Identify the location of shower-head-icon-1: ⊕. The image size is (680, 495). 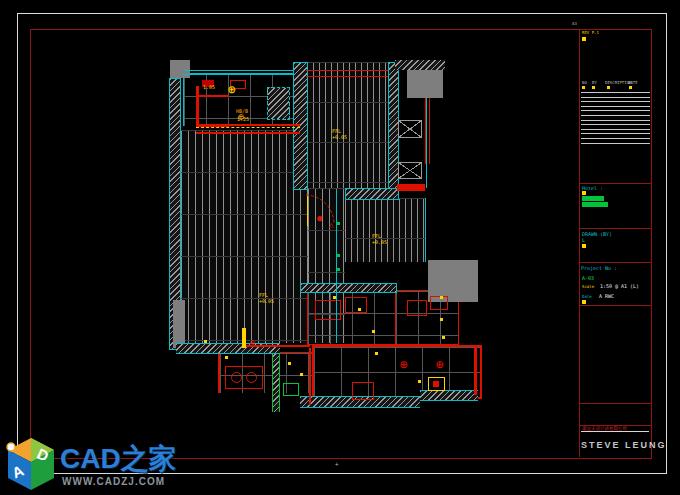
(404, 364).